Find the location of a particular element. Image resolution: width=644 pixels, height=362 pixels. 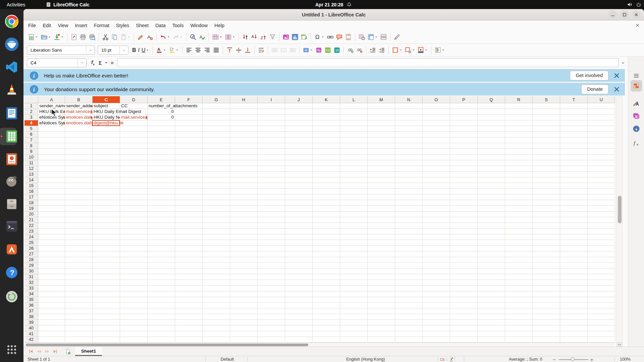

row-header-32: 32 is located at coordinates (32, 283).